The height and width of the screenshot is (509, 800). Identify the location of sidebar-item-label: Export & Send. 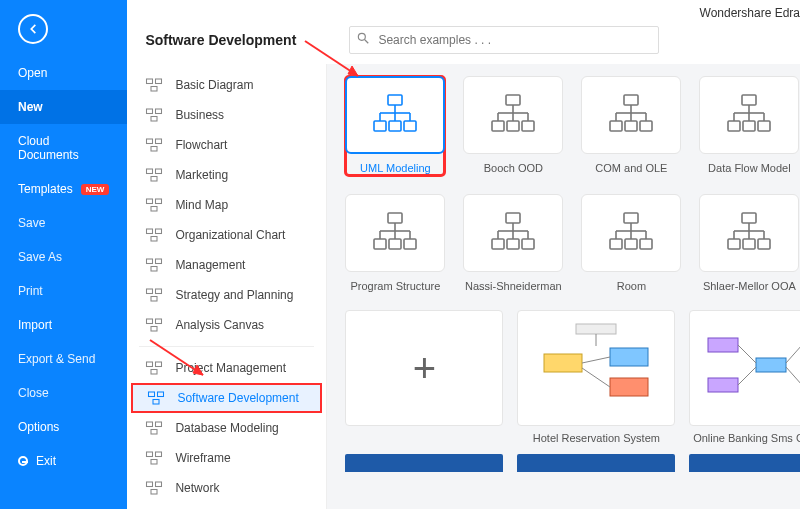
(56, 359).